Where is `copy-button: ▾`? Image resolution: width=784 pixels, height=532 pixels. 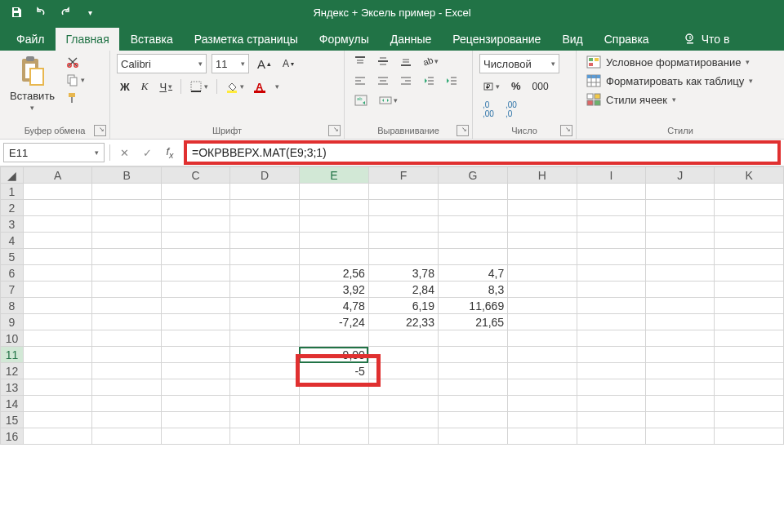 copy-button: ▾ is located at coordinates (75, 80).